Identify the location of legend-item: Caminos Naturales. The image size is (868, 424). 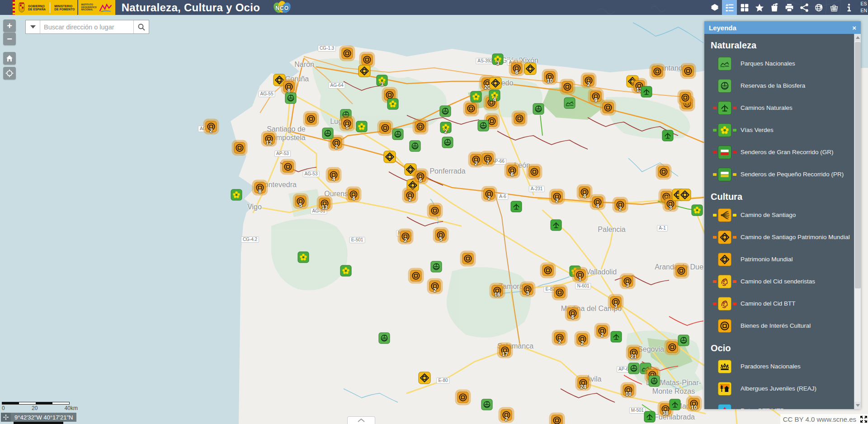
(783, 108).